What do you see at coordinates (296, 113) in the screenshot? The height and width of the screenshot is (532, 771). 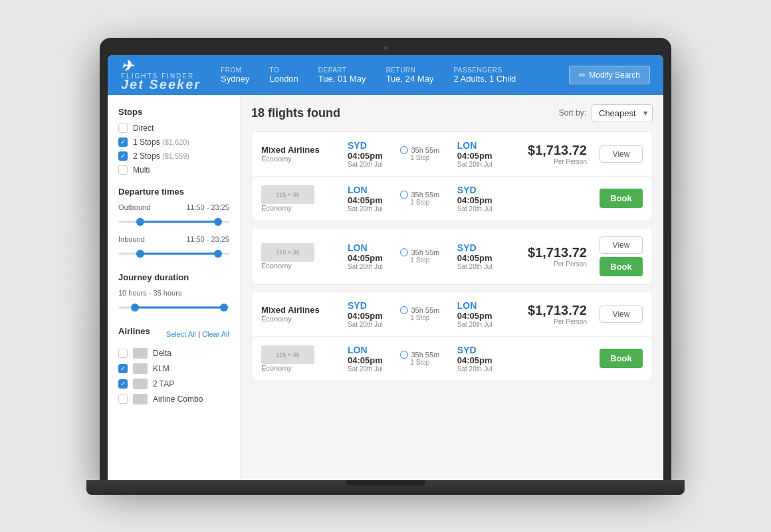 I see `results-count: 18 flights found` at bounding box center [296, 113].